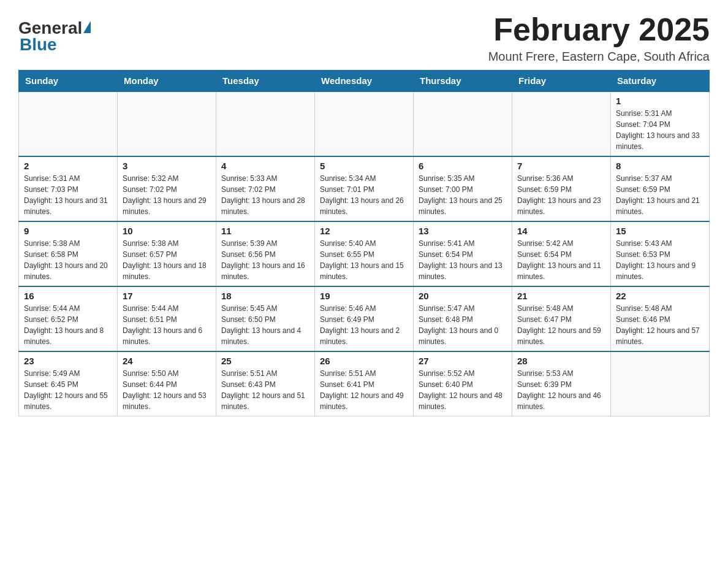 The image size is (728, 563). I want to click on day-info: Sunrise: 5:33 AMSunset: 7:02 PMDaylight:…, so click(264, 195).